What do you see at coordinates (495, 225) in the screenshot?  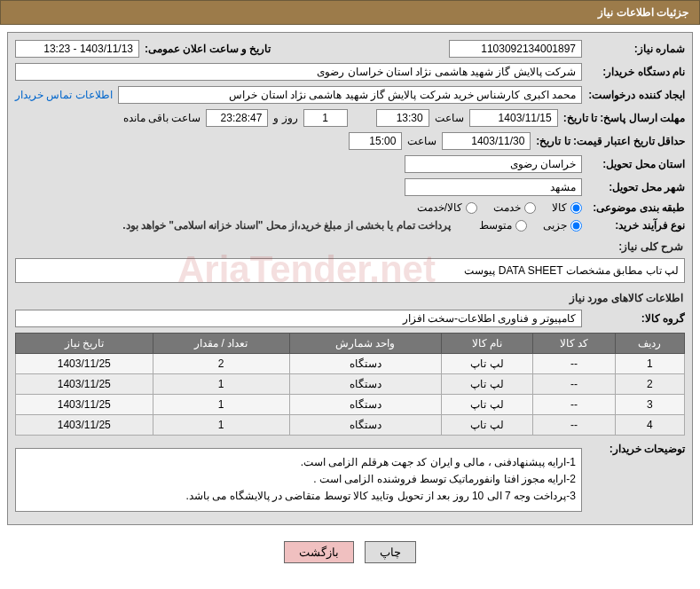 I see `radio-medium-label: متوسط` at bounding box center [495, 225].